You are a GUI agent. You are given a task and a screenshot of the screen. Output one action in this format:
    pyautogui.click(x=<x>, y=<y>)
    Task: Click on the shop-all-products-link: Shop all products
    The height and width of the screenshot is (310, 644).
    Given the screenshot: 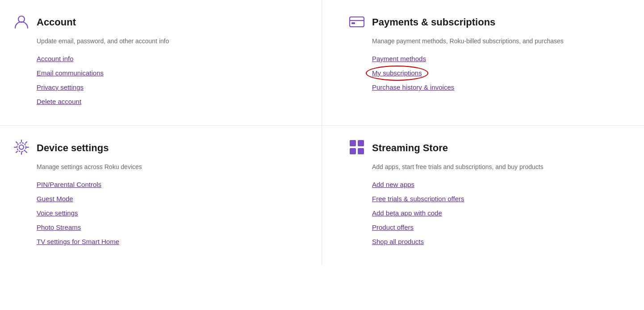 What is the action you would take?
    pyautogui.click(x=398, y=242)
    